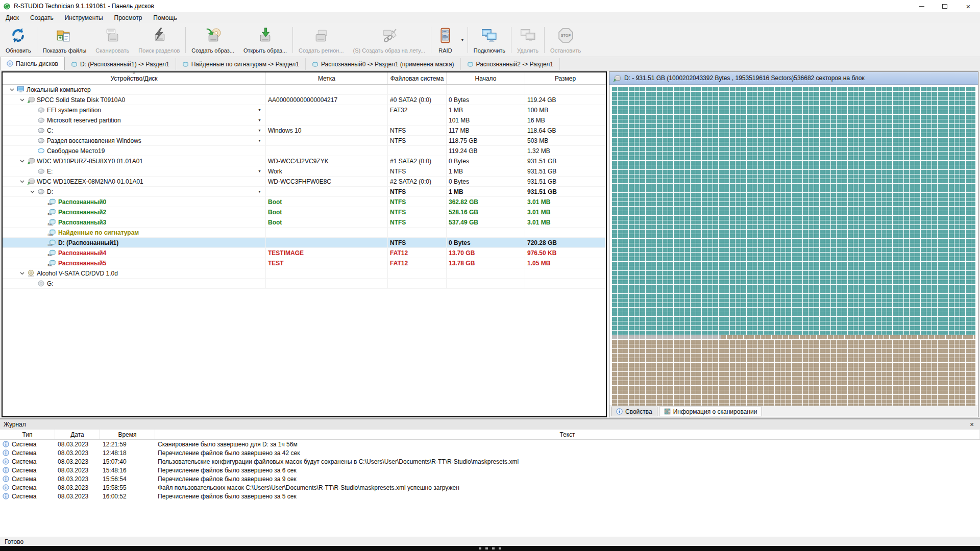 The image size is (980, 551). What do you see at coordinates (304, 192) in the screenshot?
I see `disk-row: D:▼NTFS1 MB931.51 GB` at bounding box center [304, 192].